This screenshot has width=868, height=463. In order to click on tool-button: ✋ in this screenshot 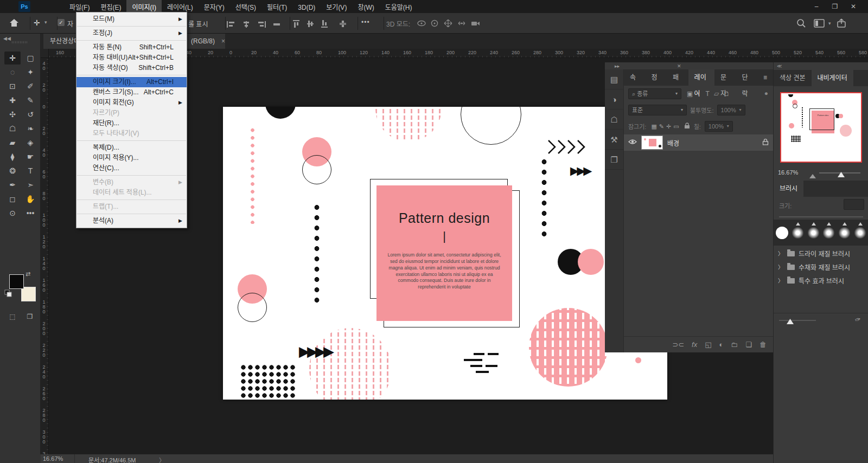, I will do `click(30, 199)`.